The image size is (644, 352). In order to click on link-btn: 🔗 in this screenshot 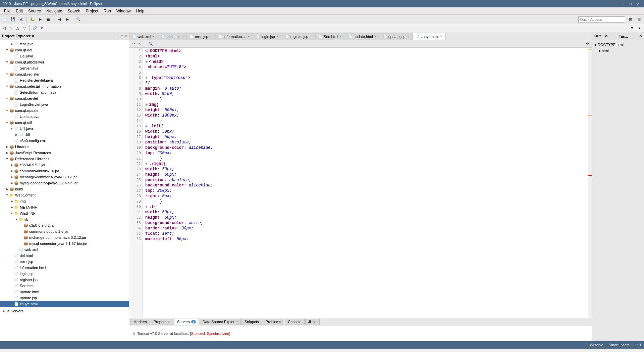, I will do `click(35, 28)`.